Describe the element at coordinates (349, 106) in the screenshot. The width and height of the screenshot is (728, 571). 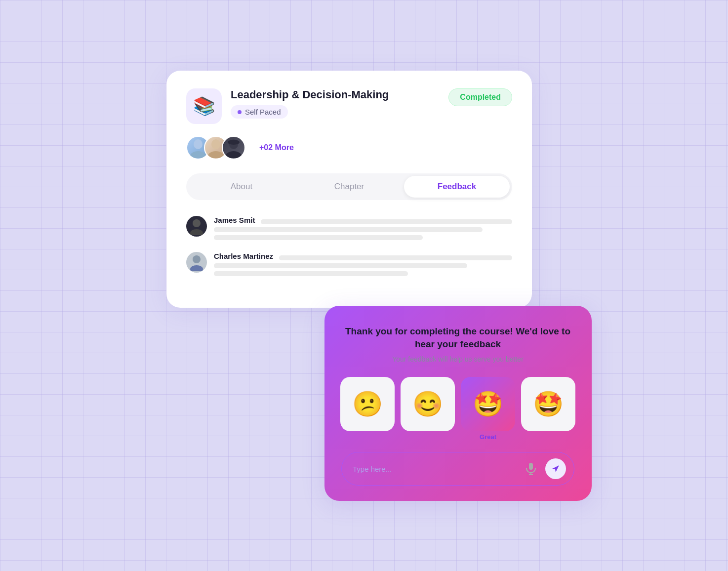
I see `course-header: 📚 Leadership & Decision-Making Self Pace…` at that location.